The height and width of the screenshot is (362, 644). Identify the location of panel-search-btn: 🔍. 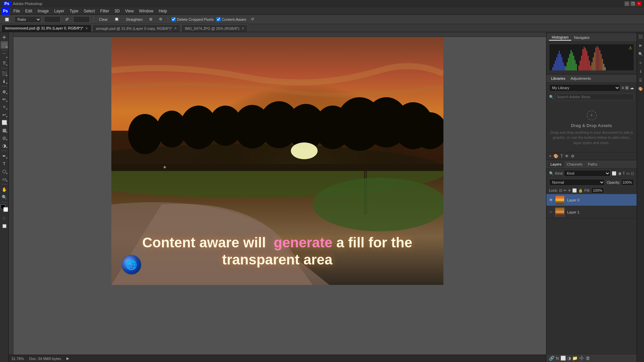
(641, 54).